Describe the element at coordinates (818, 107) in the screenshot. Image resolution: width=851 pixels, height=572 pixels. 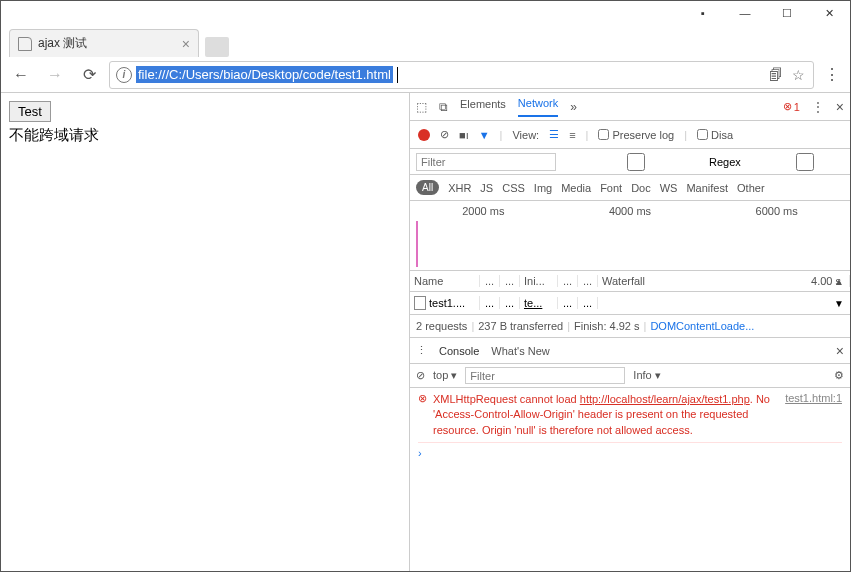
I see `devtools-menu-icon: ⋮` at that location.